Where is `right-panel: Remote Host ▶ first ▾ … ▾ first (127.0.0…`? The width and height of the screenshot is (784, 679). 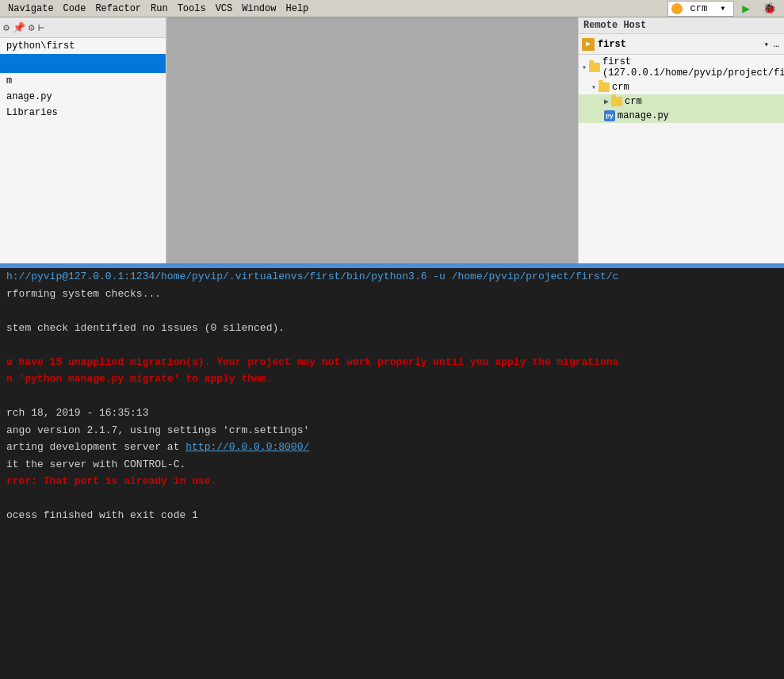 right-panel: Remote Host ▶ first ▾ … ▾ first (127.0.0… is located at coordinates (681, 140).